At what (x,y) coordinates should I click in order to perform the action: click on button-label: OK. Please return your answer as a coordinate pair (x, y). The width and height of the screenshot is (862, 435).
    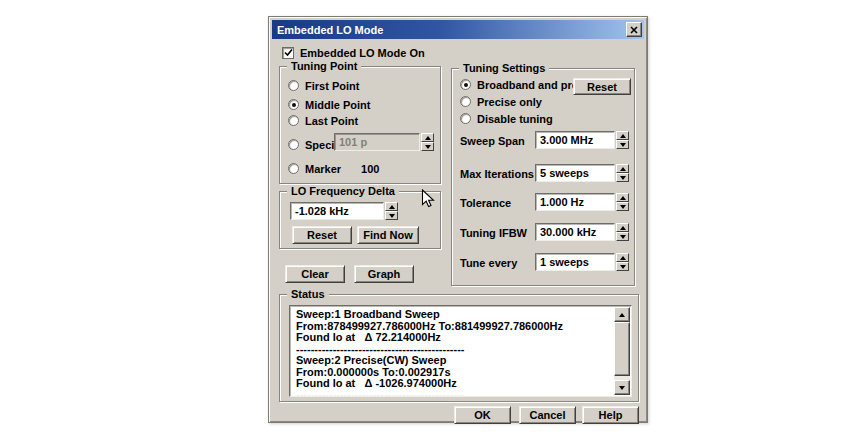
    Looking at the image, I should click on (482, 415).